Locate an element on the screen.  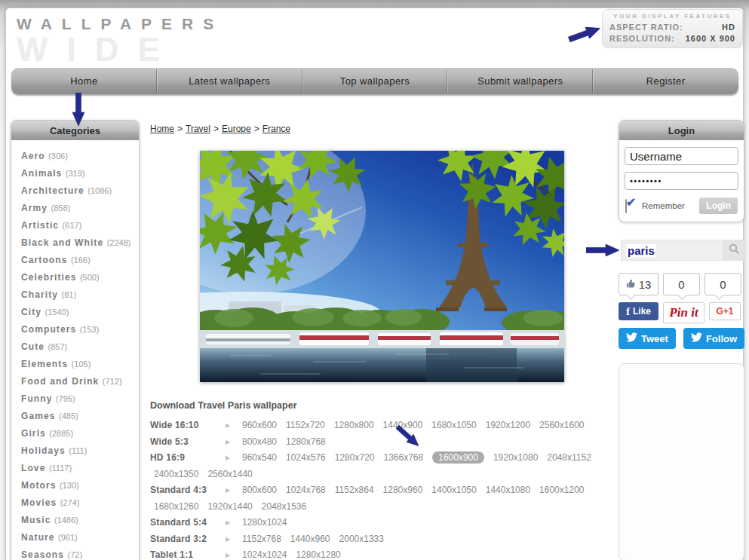
sidebar-item-black-and-white: Black and White (2248) is located at coordinates (80, 243).